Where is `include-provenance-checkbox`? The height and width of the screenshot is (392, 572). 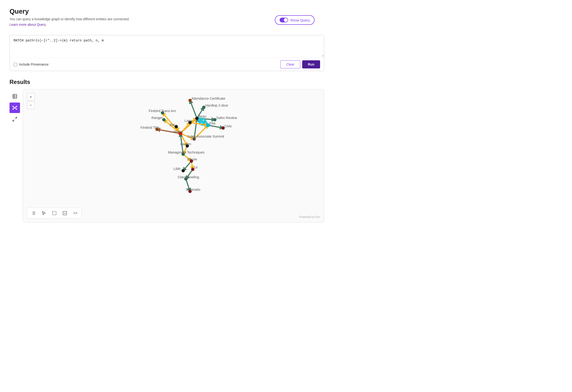
include-provenance-checkbox is located at coordinates (15, 65).